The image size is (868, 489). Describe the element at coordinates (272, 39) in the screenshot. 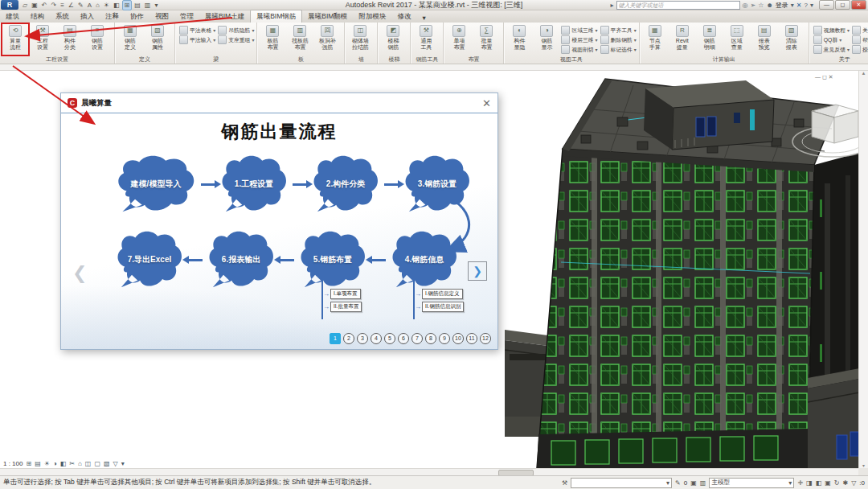

I see `ribbon-button: ▦板筋 布置` at that location.